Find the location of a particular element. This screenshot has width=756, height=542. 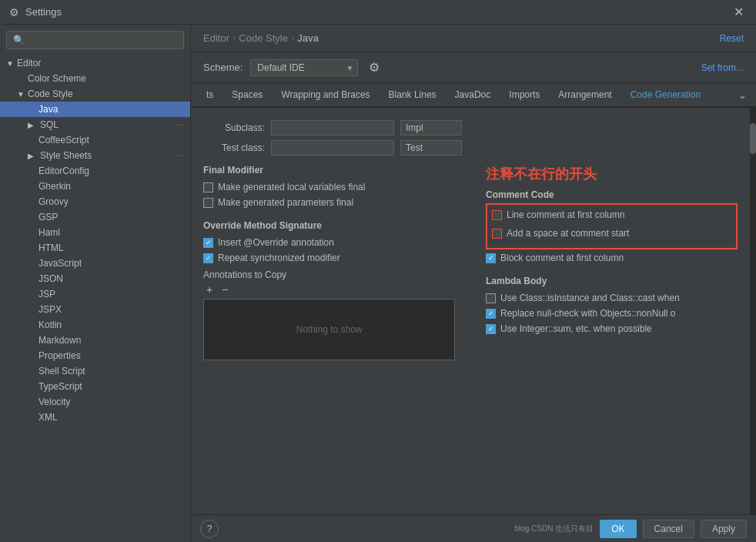

tab-javadoc: JavaDoc is located at coordinates (473, 95).